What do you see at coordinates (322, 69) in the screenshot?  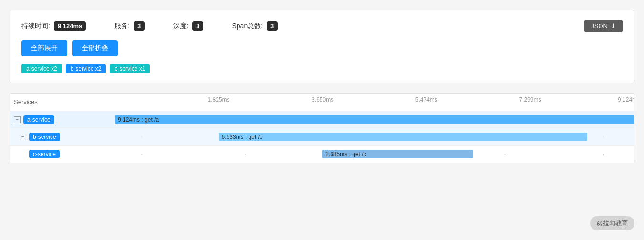 I see `service-tags-row: a-service x2 b-service x2 c-service x1` at bounding box center [322, 69].